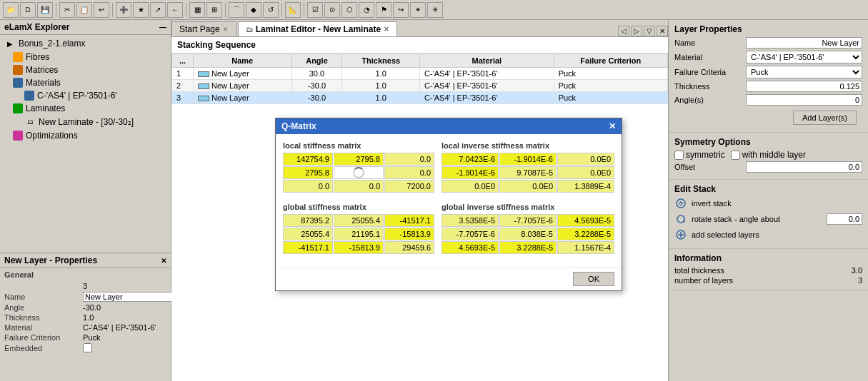 This screenshot has height=381, width=868. Describe the element at coordinates (86, 83) in the screenshot. I see `tree-item-materials: Materials` at that location.